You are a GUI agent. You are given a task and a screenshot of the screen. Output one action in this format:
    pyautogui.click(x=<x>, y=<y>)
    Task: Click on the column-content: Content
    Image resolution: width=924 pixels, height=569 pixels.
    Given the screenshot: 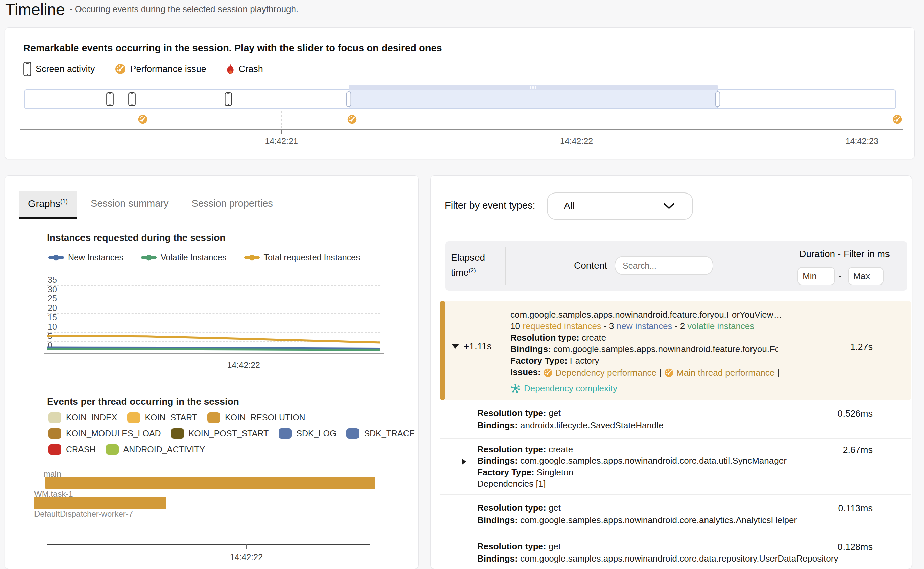 What is the action you would take?
    pyautogui.click(x=591, y=266)
    